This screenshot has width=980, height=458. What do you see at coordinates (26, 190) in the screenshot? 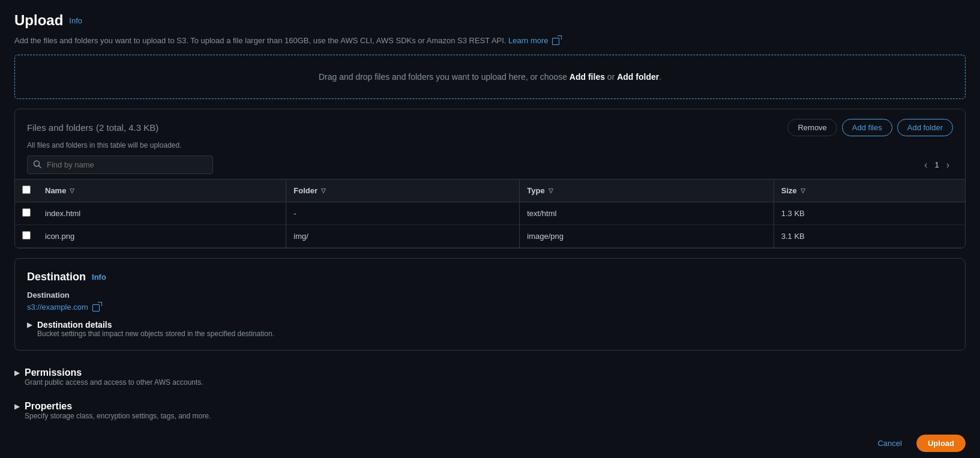
I see `select-all-checkbox` at bounding box center [26, 190].